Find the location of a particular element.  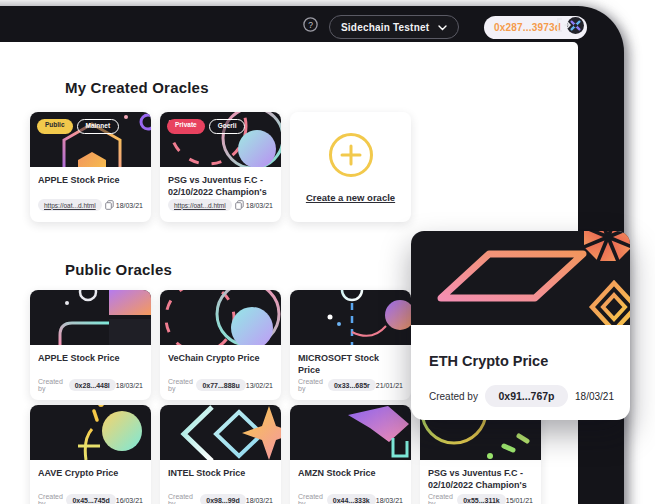

wallet-address: 0x287...3973d is located at coordinates (528, 28).